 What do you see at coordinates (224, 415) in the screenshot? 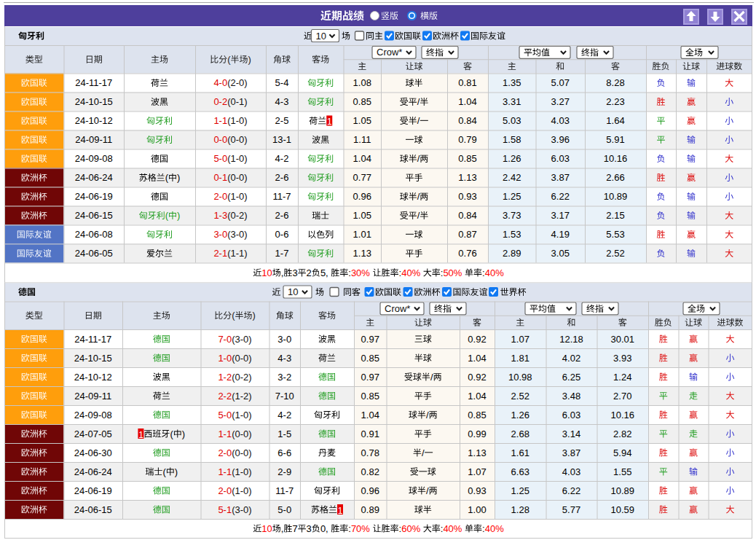
I see `svg-text: 5-0` at bounding box center [224, 415].